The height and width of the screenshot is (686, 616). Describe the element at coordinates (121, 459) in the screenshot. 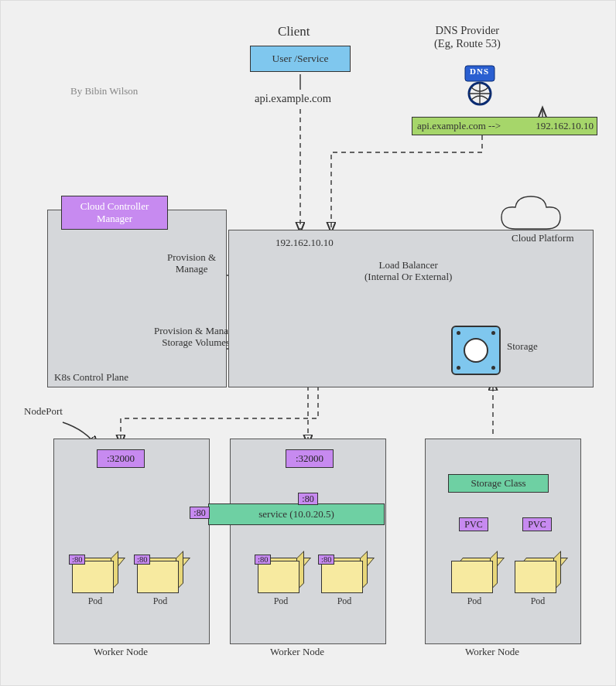

I see `nodeport-1: :32000` at that location.